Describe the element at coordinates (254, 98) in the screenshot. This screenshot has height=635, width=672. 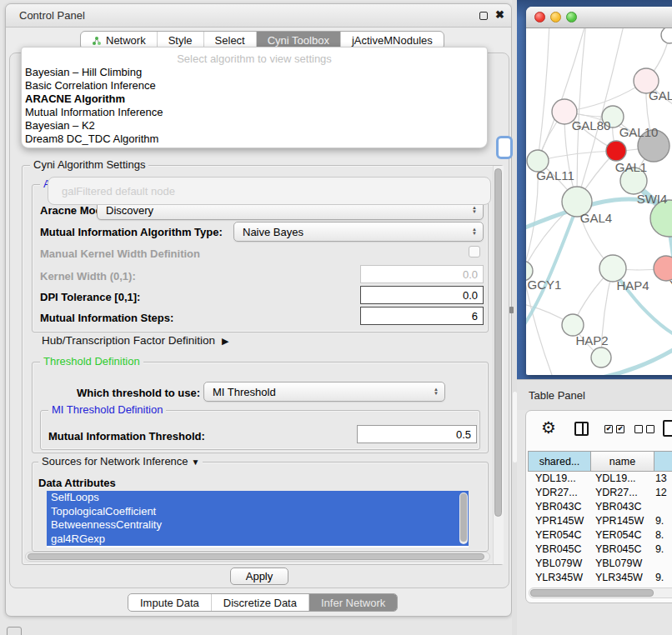
I see `algorithm-dropdown: Select algorithm to view settings Bayesi…` at that location.